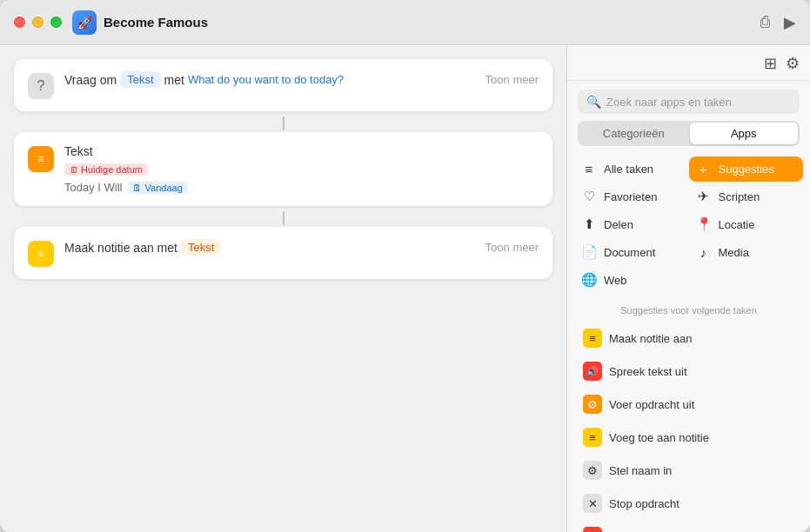 The width and height of the screenshot is (810, 532). Describe the element at coordinates (589, 280) in the screenshot. I see `web-icon: 🌐` at that location.